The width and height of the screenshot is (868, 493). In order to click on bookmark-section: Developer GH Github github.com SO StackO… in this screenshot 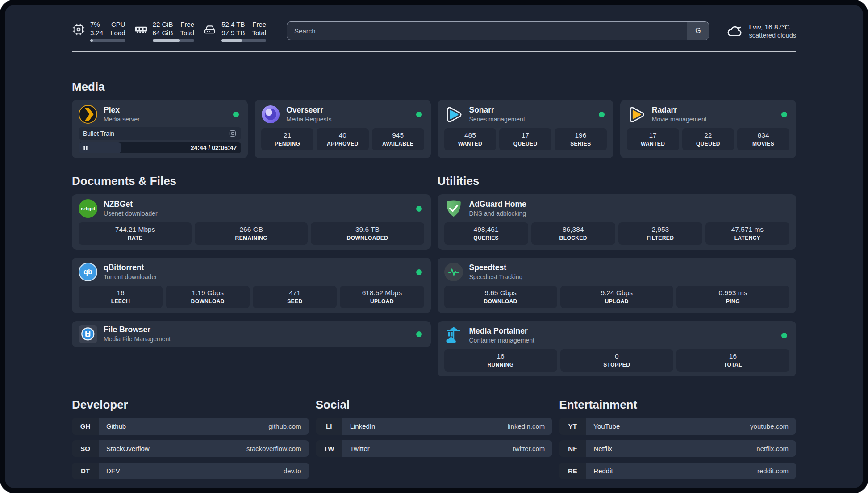, I will do `click(190, 439)`.